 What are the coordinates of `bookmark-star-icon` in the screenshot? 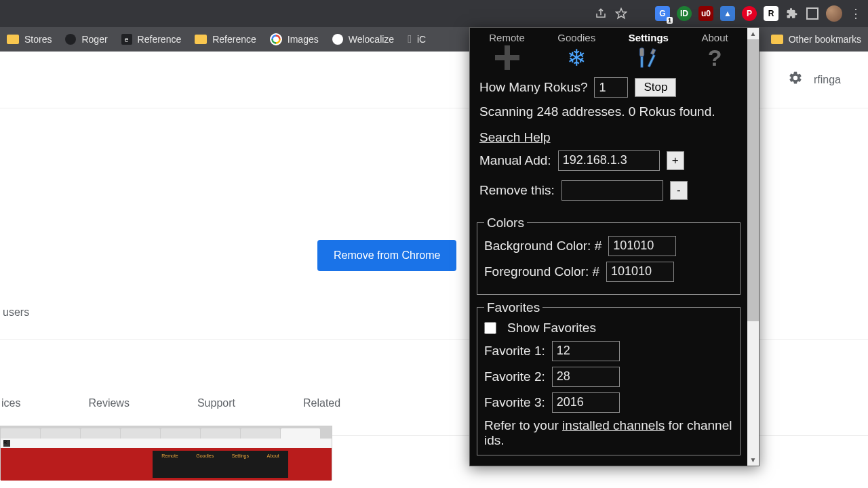 It's located at (621, 14).